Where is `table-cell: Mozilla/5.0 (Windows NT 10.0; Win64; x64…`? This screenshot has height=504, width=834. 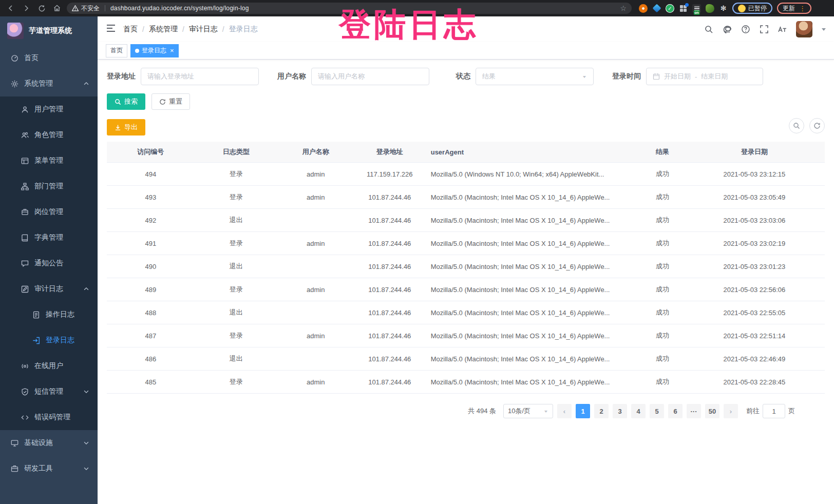 table-cell: Mozilla/5.0 (Windows NT 10.0; Win64; x64… is located at coordinates (533, 175).